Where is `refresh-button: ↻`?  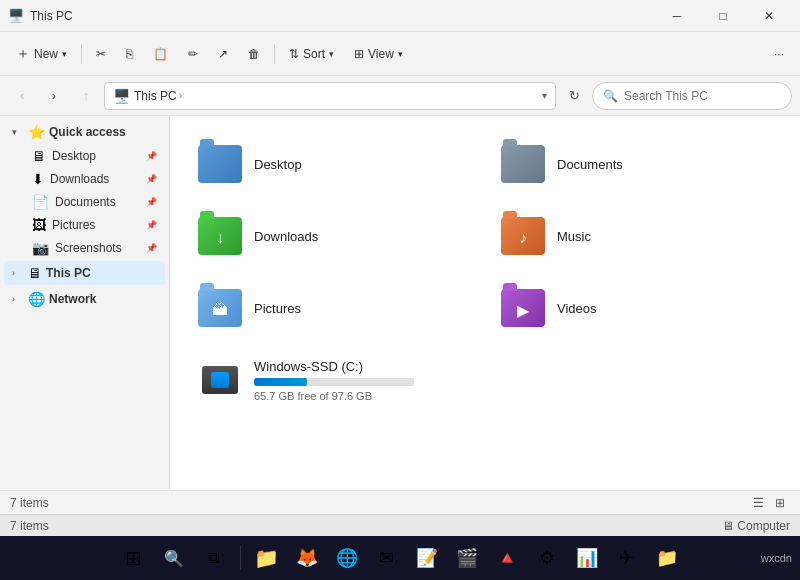
refresh-button: ↻ is located at coordinates (574, 96).